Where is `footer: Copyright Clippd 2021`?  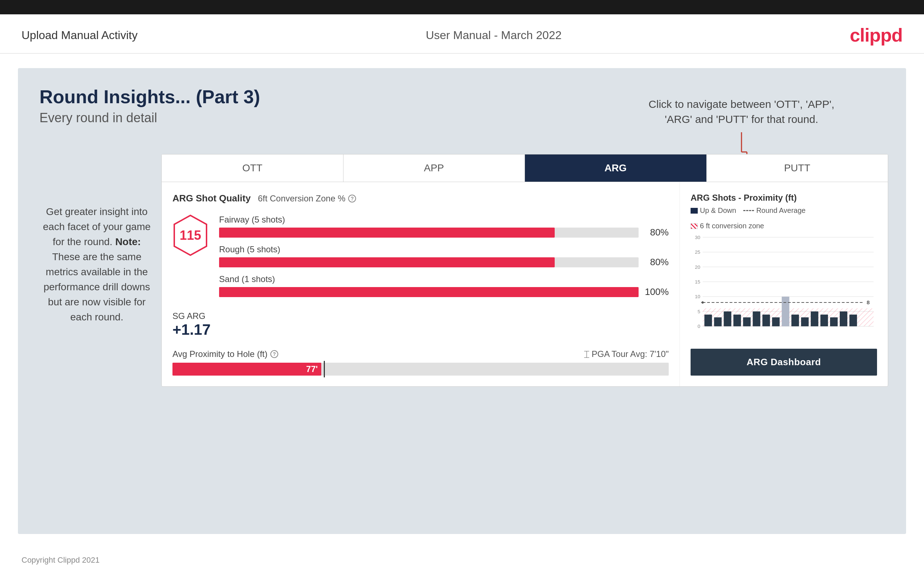
footer: Copyright Clippd 2021 is located at coordinates (462, 560).